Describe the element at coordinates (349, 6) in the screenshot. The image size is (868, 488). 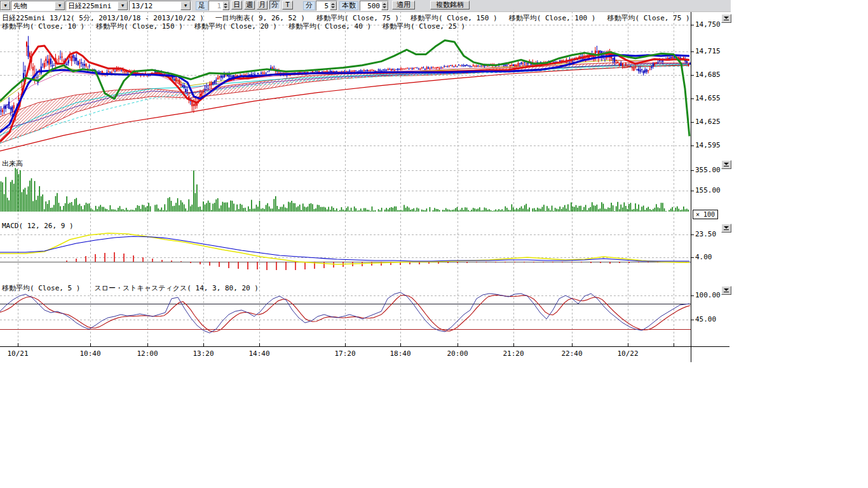
I see `bar-count-label: 本数` at that location.